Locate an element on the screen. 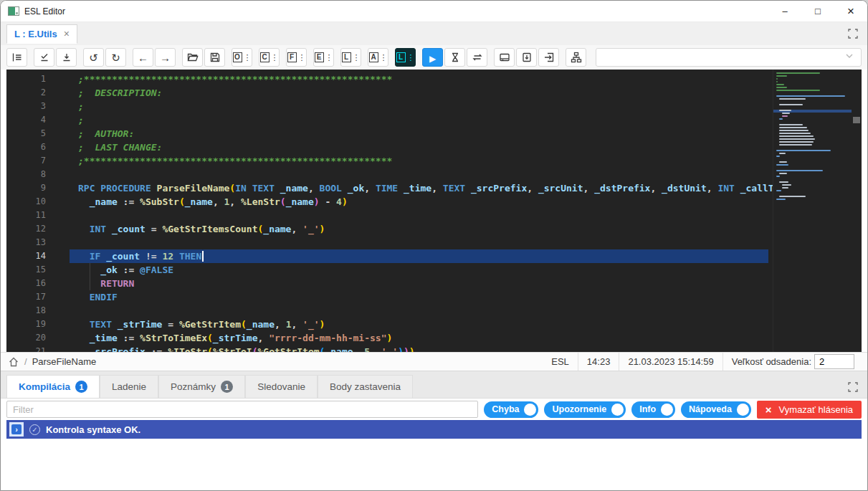  code-line: 4; is located at coordinates (434, 120).